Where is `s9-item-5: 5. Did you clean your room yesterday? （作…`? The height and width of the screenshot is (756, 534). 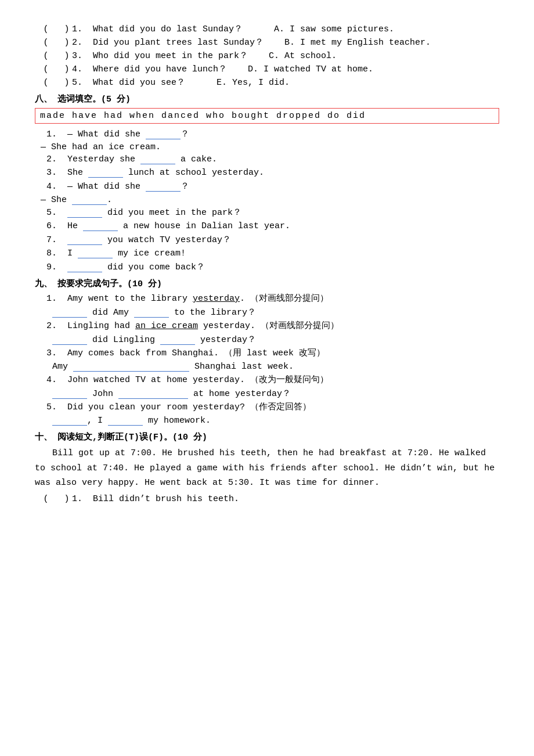
s9-item-5: 5. Did you clean your room yesterday? （作… is located at coordinates (267, 406).